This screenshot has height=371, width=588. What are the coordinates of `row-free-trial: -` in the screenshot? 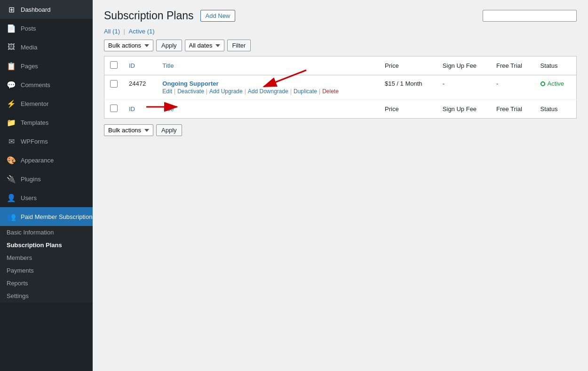 It's located at (513, 88).